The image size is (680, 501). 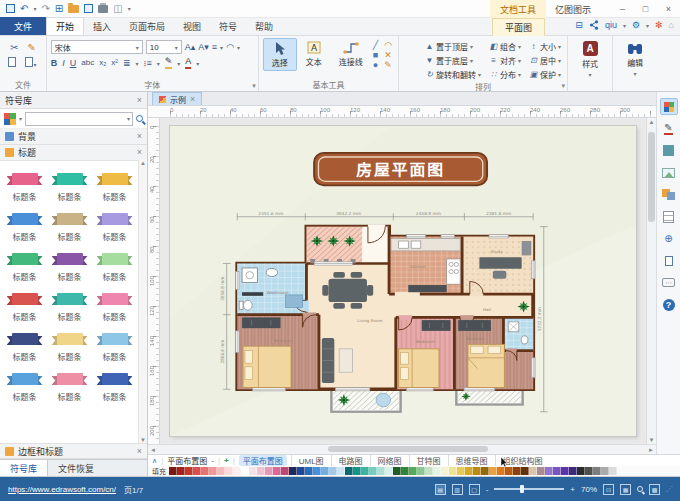 I want to click on current-page-tab: 平面布置图, so click(x=187, y=460).